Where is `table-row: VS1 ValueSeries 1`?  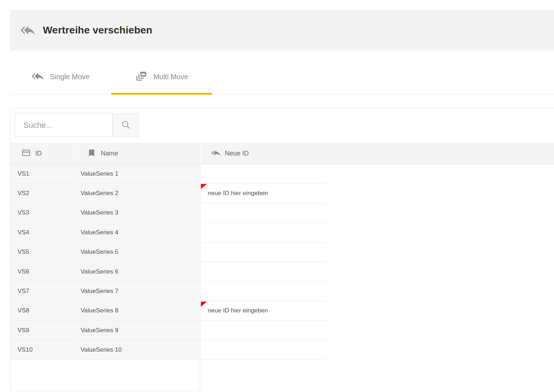
table-row: VS1 ValueSeries 1 is located at coordinates (168, 174).